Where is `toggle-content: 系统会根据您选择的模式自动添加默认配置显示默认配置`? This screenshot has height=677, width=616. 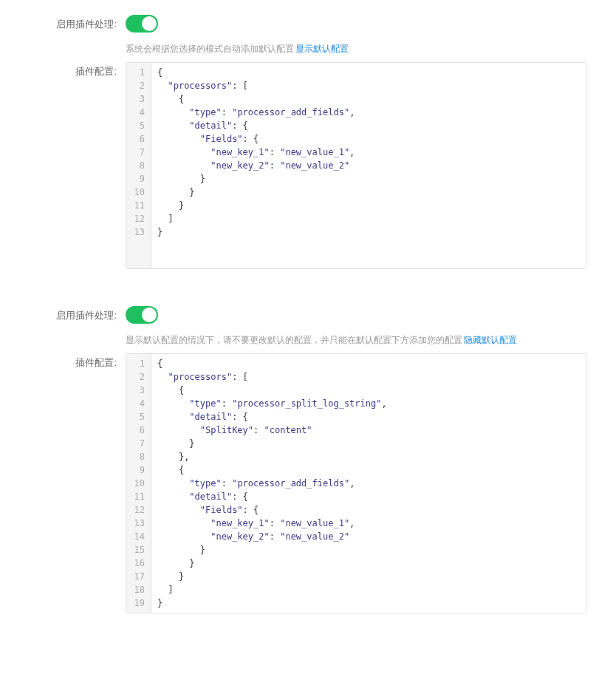 toggle-content: 系统会根据您选择的模式自动添加默认配置显示默认配置 is located at coordinates (356, 35).